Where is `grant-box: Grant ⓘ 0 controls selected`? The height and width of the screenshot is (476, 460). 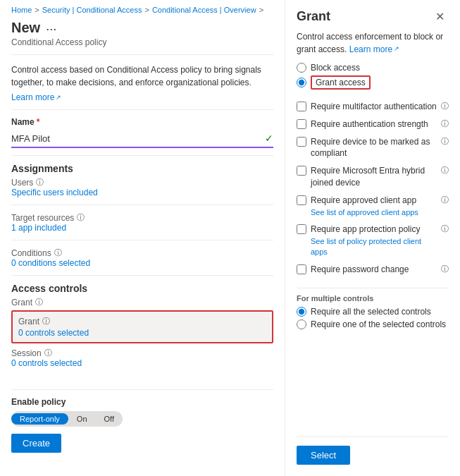
grant-box: Grant ⓘ 0 controls selected is located at coordinates (142, 327).